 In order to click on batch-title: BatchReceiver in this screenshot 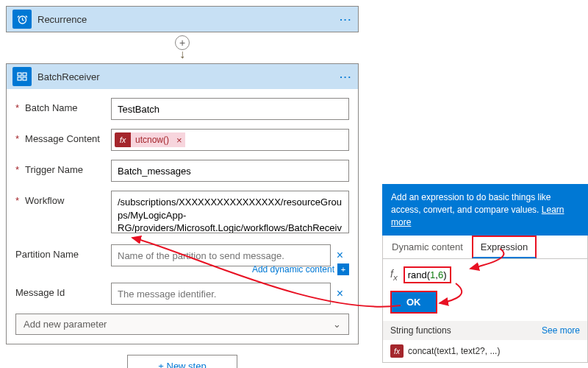, I will do `click(188, 77)`.